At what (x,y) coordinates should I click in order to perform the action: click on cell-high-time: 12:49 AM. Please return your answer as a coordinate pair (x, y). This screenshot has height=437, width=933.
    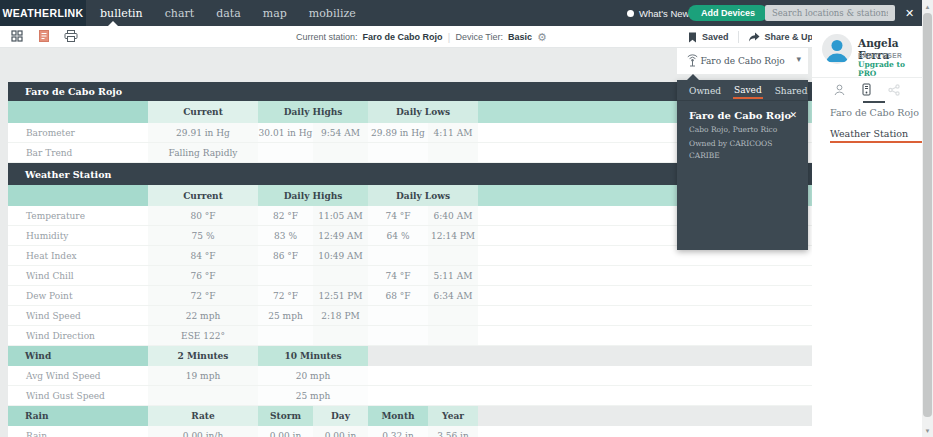
    Looking at the image, I should click on (340, 236).